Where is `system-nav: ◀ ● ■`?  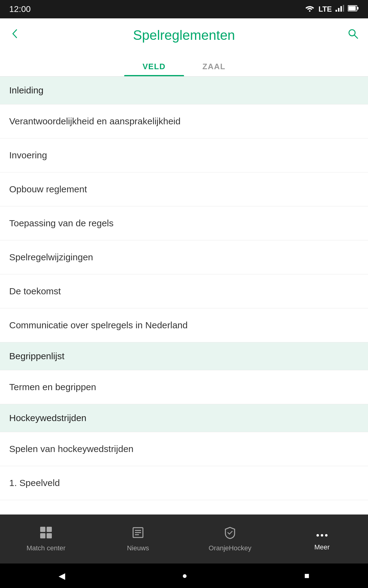
system-nav: ◀ ● ■ is located at coordinates (184, 576).